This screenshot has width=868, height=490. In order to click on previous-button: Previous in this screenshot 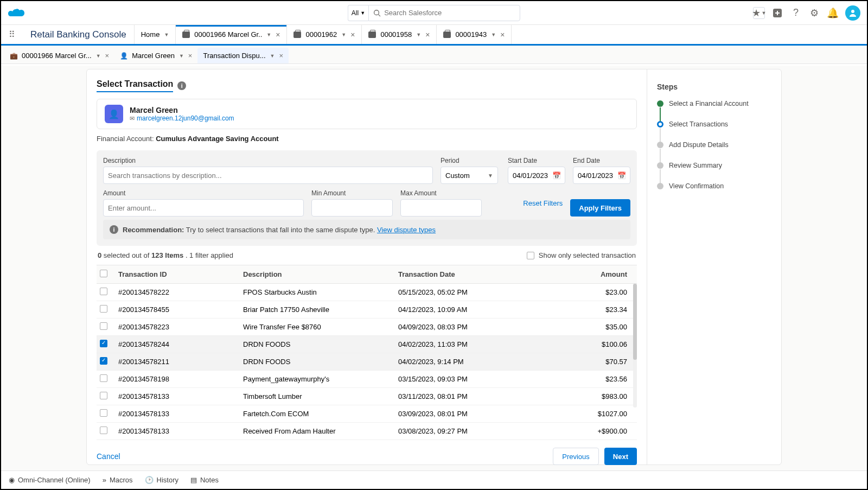, I will do `click(576, 456)`.